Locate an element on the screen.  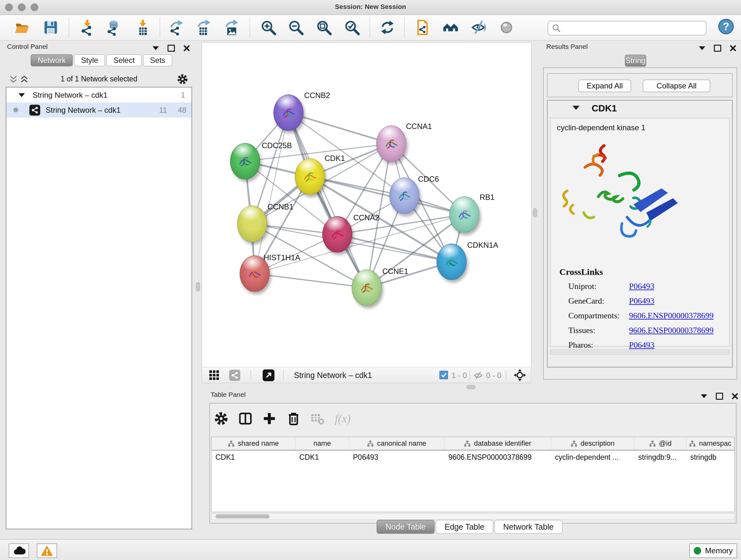
birds-eye-grid-icon is located at coordinates (214, 375).